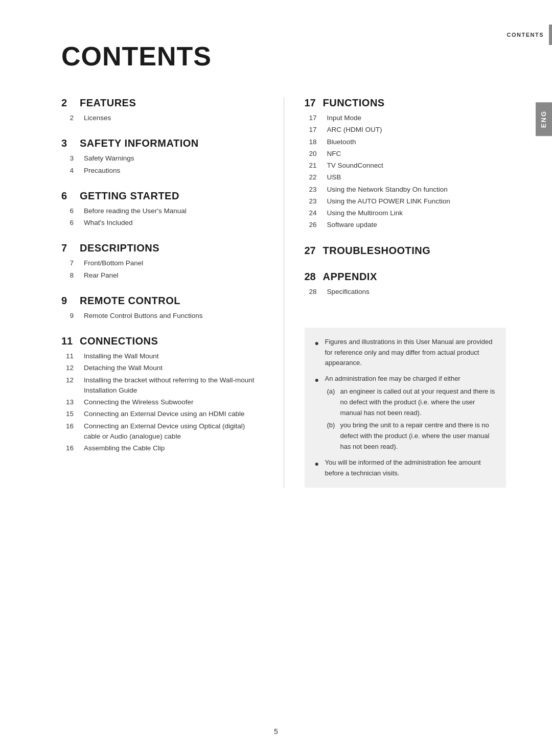  Describe the element at coordinates (163, 223) in the screenshot. I see `list-item: 6 What's Included` at that location.